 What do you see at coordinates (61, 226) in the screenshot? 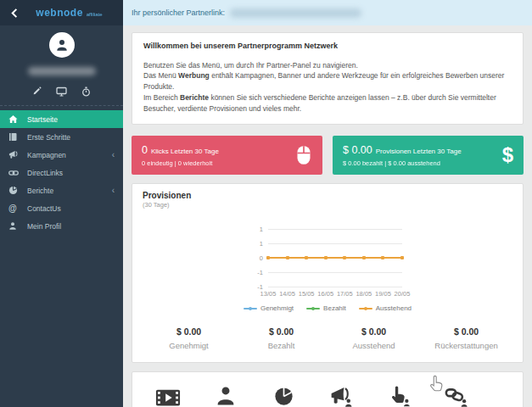
I see `sidebar-item-mein-profil: Mein Profil` at bounding box center [61, 226].